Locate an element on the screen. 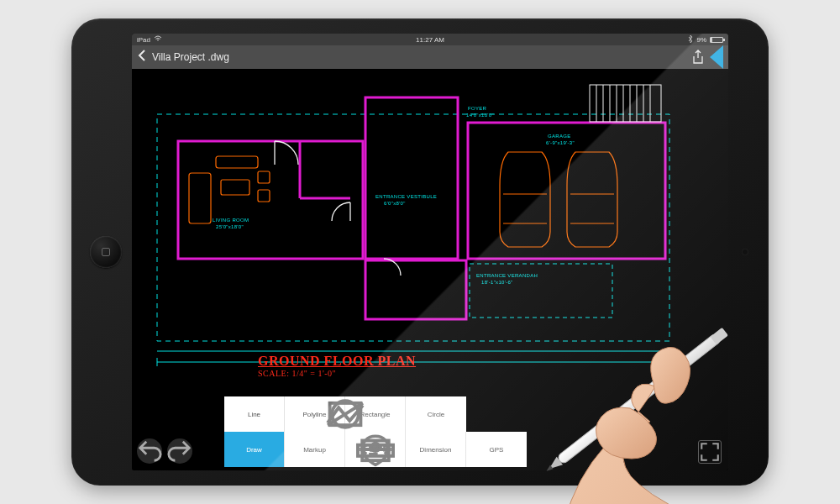 Image resolution: width=840 pixels, height=504 pixels. label-garage-name: GARAGE is located at coordinates (559, 136).